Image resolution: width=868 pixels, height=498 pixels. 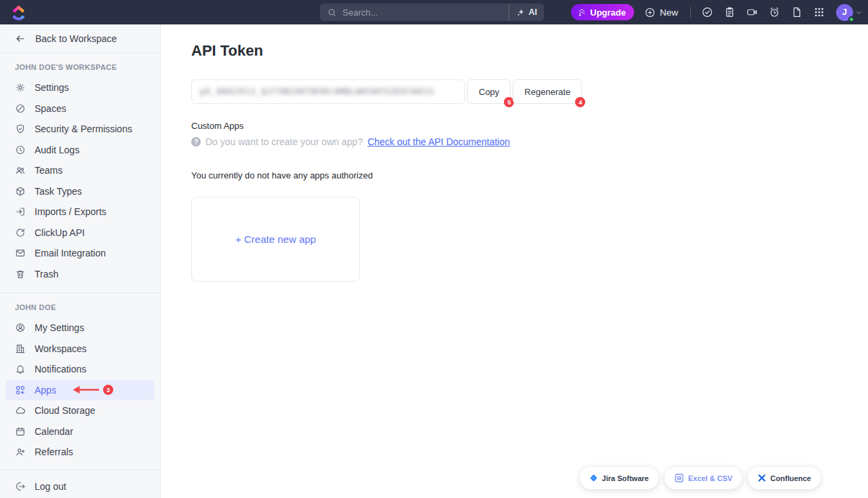 What do you see at coordinates (60, 328) in the screenshot?
I see `sidebar-item-label: My Settings` at bounding box center [60, 328].